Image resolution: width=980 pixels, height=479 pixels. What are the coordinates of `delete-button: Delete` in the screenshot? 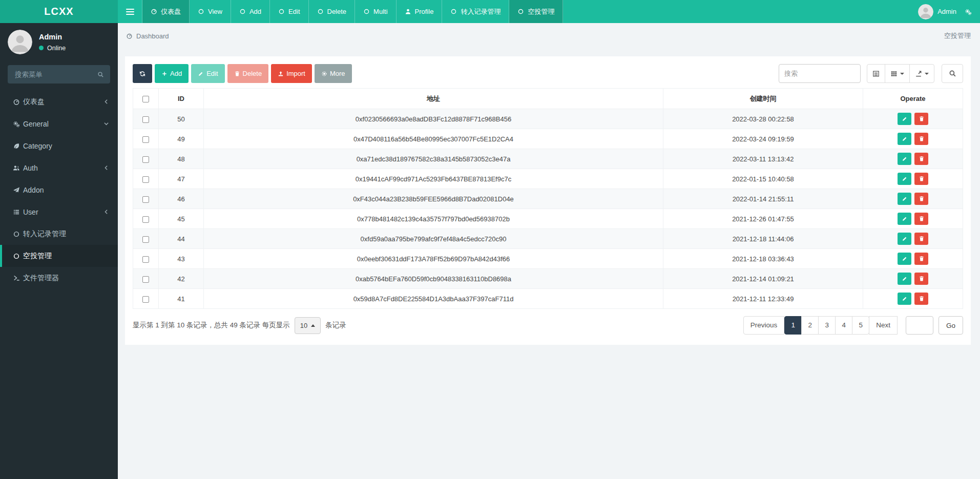 It's located at (248, 74).